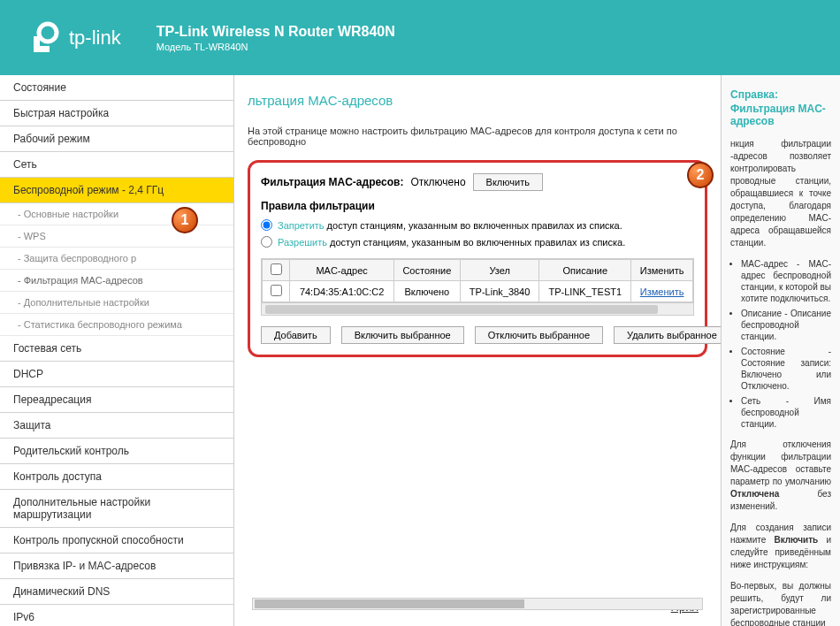 The height and width of the screenshot is (626, 840). I want to click on help-p4: Во-первых, вы должны решить, будут ли за…, so click(781, 603).